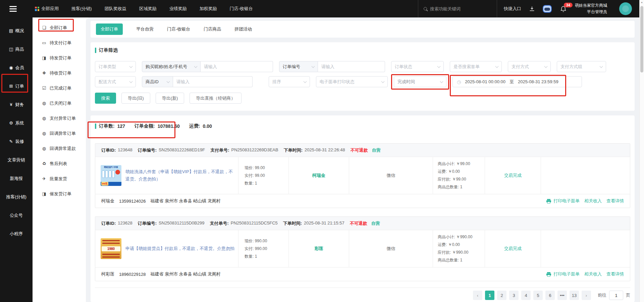 The image size is (644, 302). What do you see at coordinates (44, 73) in the screenshot?
I see `package-icon: ❖` at bounding box center [44, 73].